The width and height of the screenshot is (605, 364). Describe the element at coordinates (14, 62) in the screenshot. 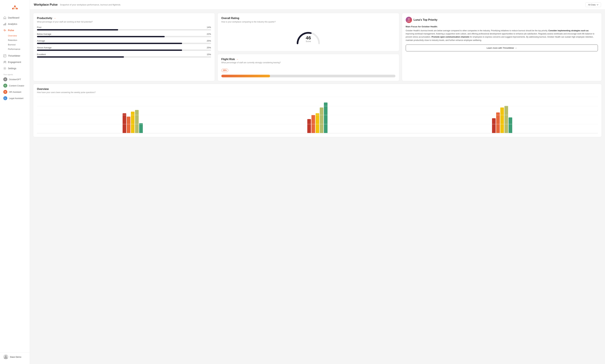

I see `engagement-label: Engagement` at that location.